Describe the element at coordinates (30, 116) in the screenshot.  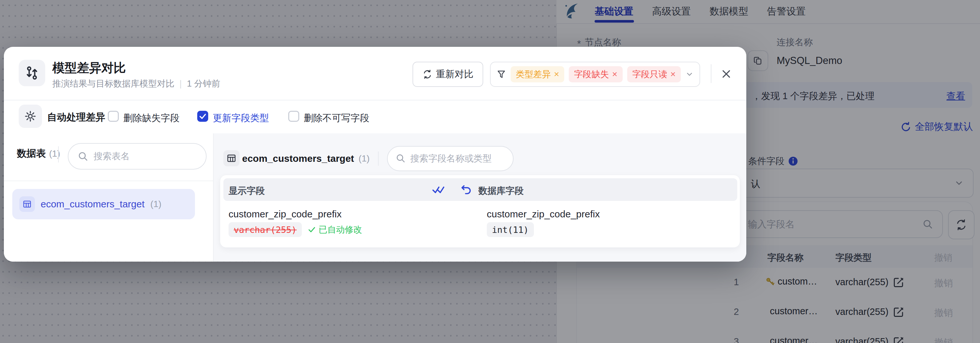
I see `gear-icon` at that location.